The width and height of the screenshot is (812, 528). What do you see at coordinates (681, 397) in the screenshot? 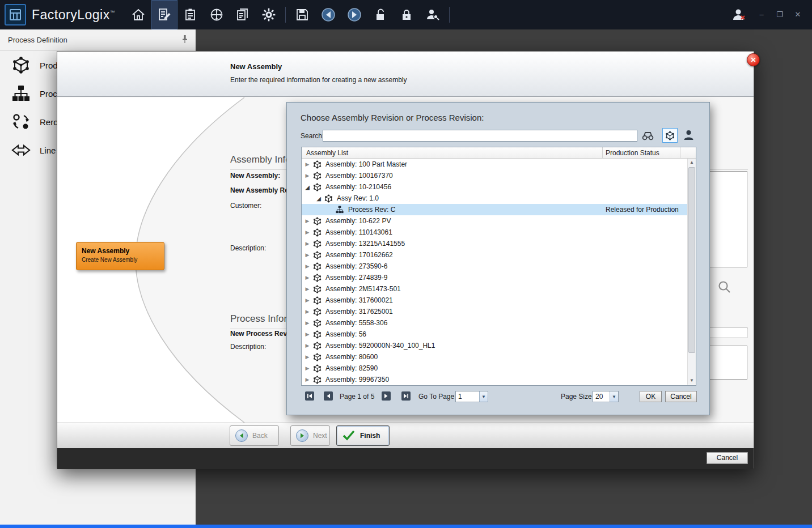
I see `chooser-cancel-button: Cancel` at bounding box center [681, 397].